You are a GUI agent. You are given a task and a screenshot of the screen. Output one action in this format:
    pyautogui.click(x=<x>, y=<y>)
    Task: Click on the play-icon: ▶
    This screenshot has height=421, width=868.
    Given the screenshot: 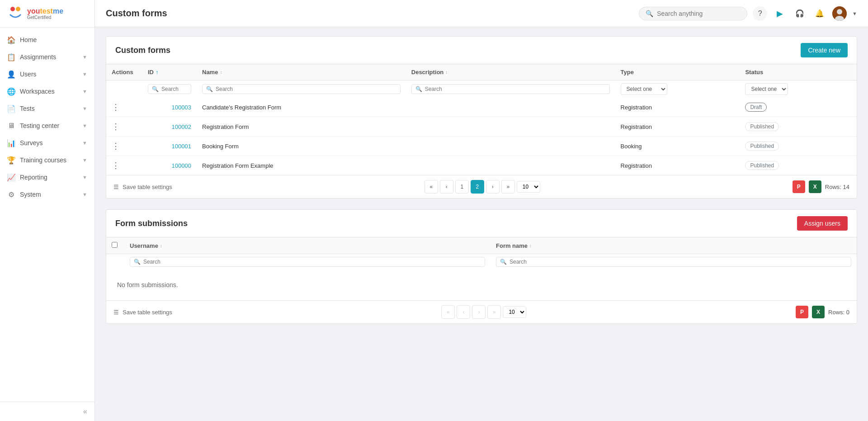 What is the action you would take?
    pyautogui.click(x=780, y=14)
    